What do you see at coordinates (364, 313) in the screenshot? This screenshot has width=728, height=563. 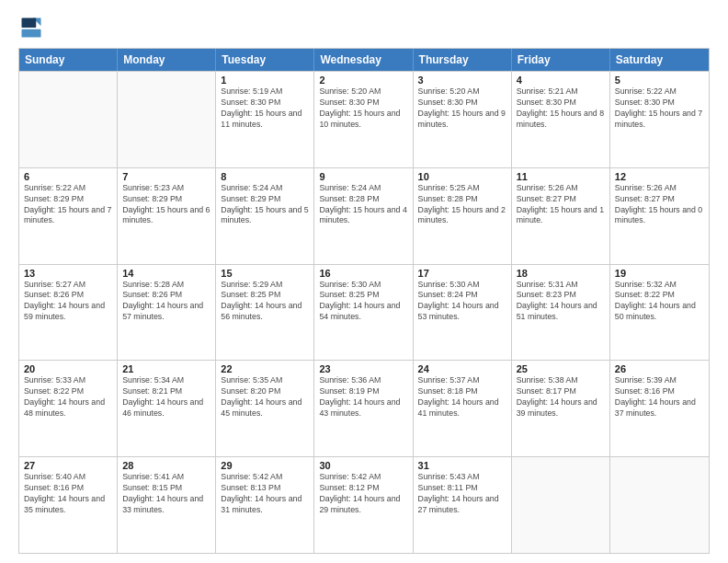 I see `calendar-cell: 16Sunrise: 5:30 AM Sunset: 8:25 PM Dayli…` at bounding box center [364, 313].